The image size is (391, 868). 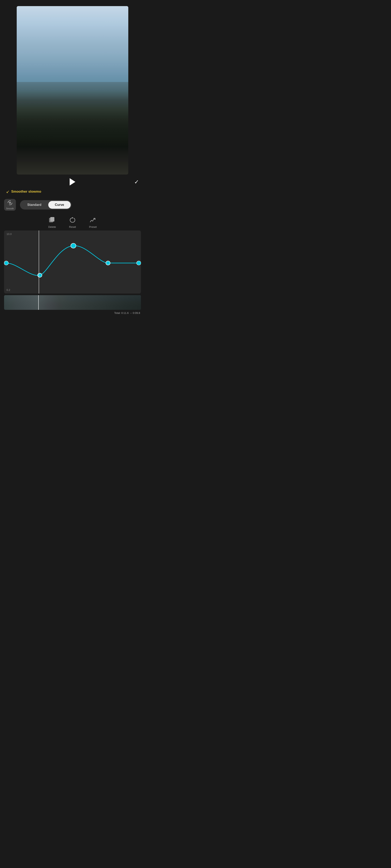 What do you see at coordinates (46, 205) in the screenshot?
I see `curve-mode-tabs: Standard Curve` at bounding box center [46, 205].